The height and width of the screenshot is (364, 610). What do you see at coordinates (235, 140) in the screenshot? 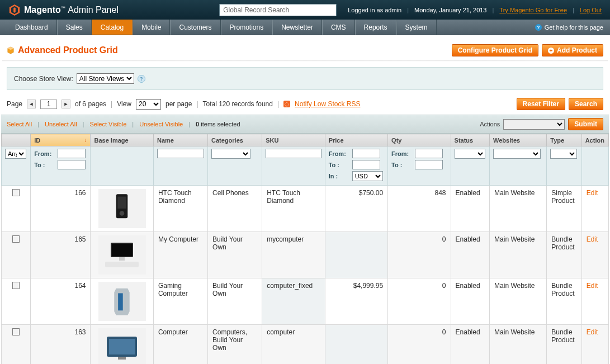
I see `col-categories: Categories` at bounding box center [235, 140].